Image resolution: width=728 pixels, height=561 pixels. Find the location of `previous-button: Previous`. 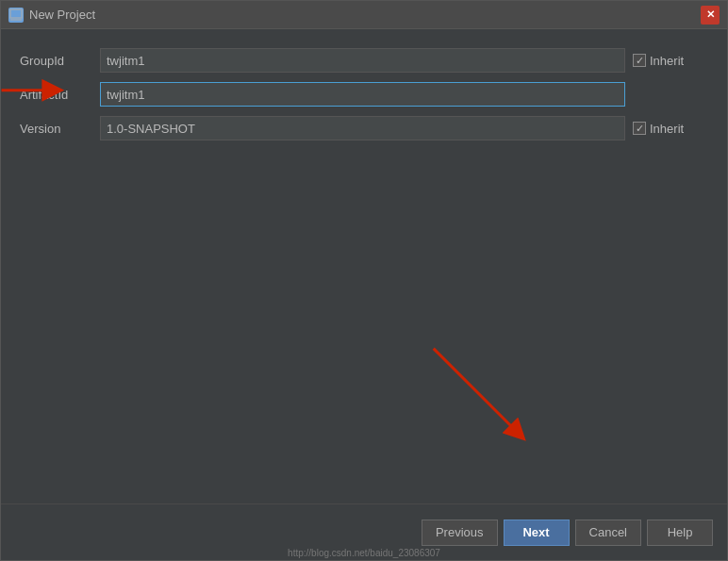

previous-button: Previous is located at coordinates (460, 533).